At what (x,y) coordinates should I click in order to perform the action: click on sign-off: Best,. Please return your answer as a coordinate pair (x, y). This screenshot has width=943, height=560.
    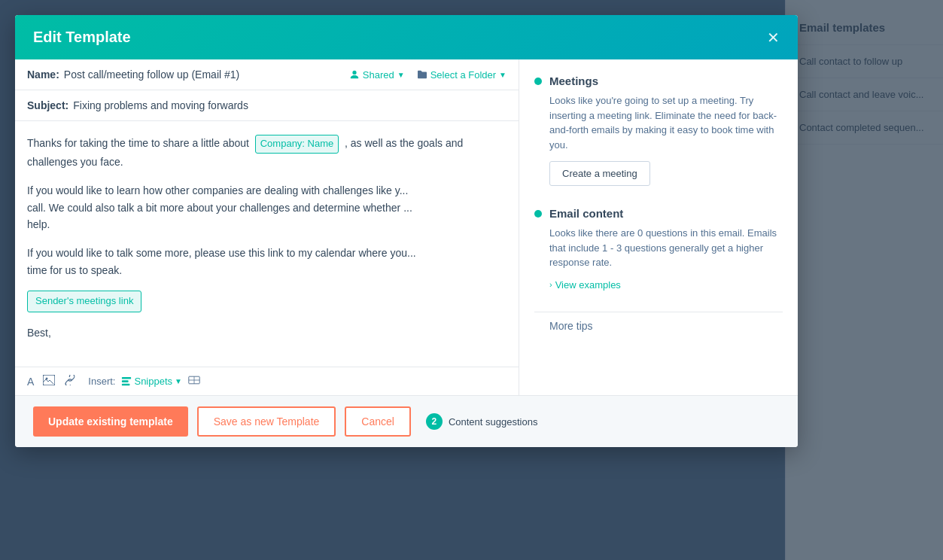
    Looking at the image, I should click on (266, 333).